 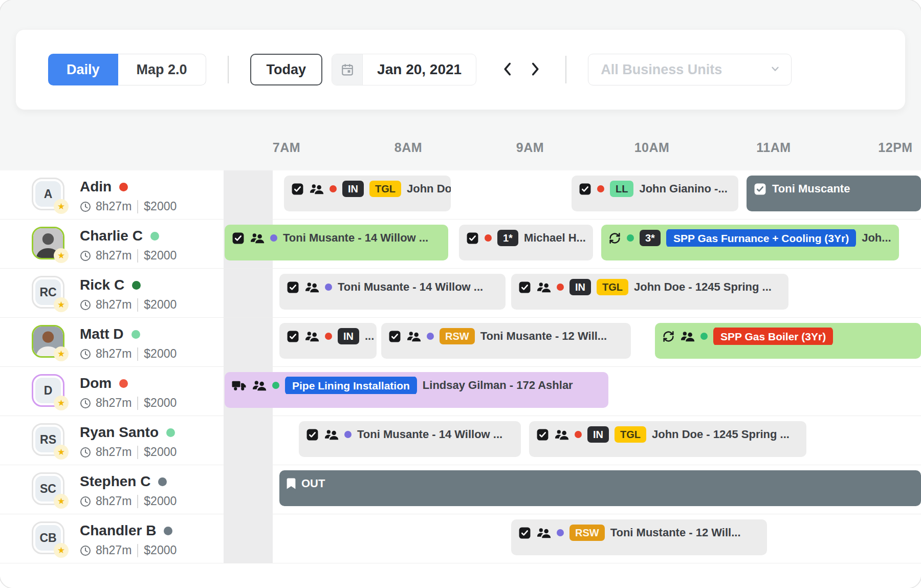 I want to click on date-label: Jan 20, 2021, so click(x=420, y=70).